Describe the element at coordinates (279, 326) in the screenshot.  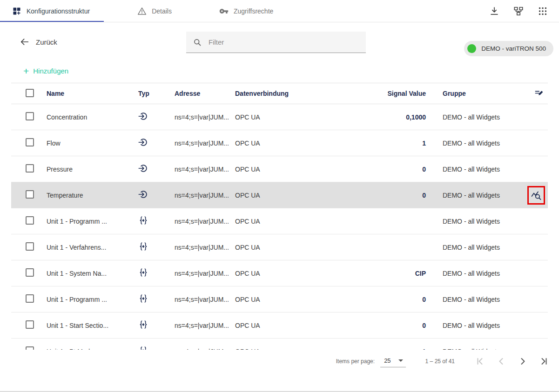
I see `table-row: Unit 1 - Start Sectio... ns=4;s=|var|JUM…` at that location.